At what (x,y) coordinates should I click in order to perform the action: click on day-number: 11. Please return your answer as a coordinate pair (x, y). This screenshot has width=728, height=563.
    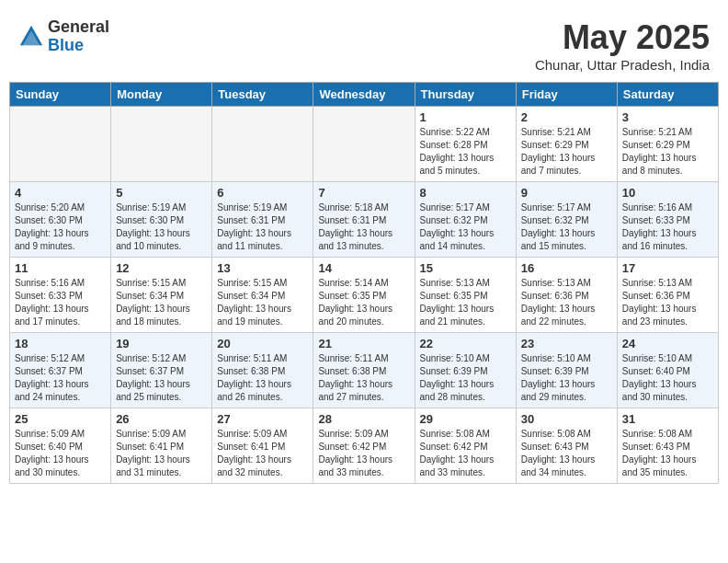
    Looking at the image, I should click on (61, 269).